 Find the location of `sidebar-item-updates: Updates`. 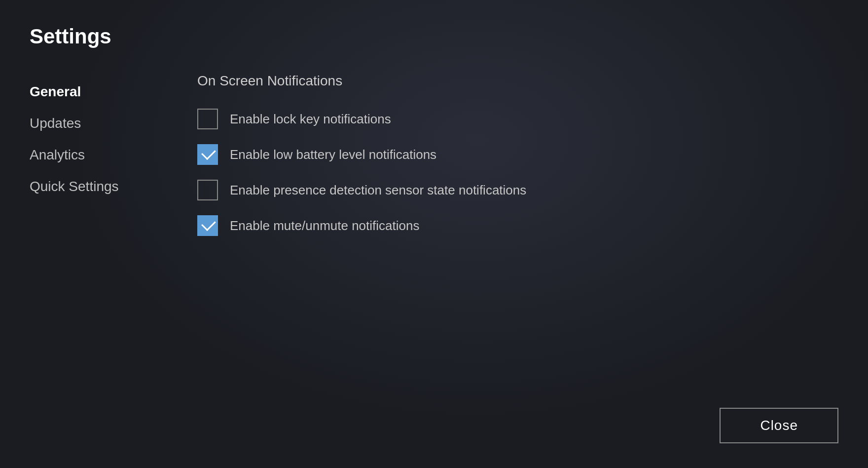

sidebar-item-updates: Updates is located at coordinates (99, 123).